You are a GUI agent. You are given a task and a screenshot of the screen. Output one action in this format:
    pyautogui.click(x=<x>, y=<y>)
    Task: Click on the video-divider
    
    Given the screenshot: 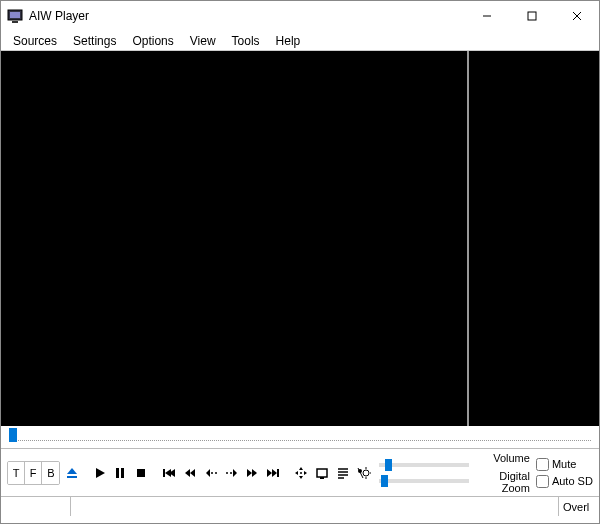 What is the action you would take?
    pyautogui.click(x=468, y=238)
    